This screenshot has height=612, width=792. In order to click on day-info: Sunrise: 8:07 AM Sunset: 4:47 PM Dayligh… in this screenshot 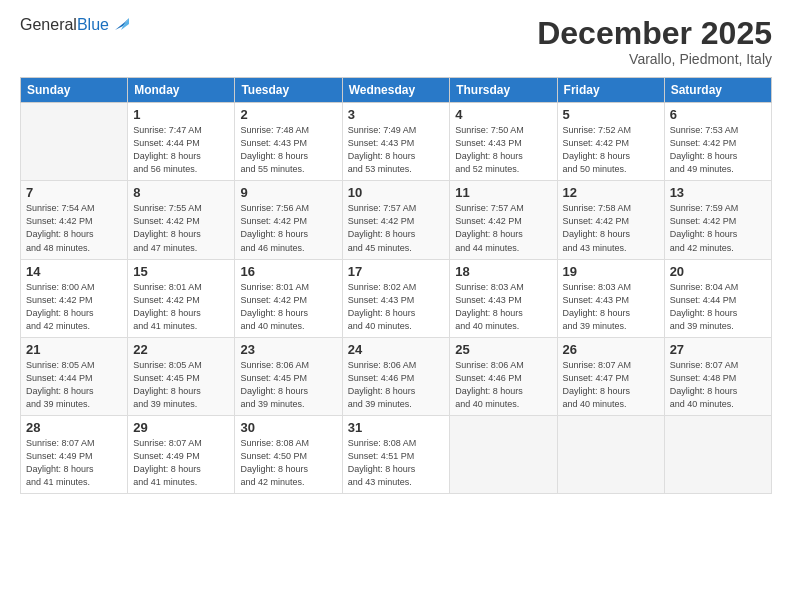, I will do `click(611, 385)`.